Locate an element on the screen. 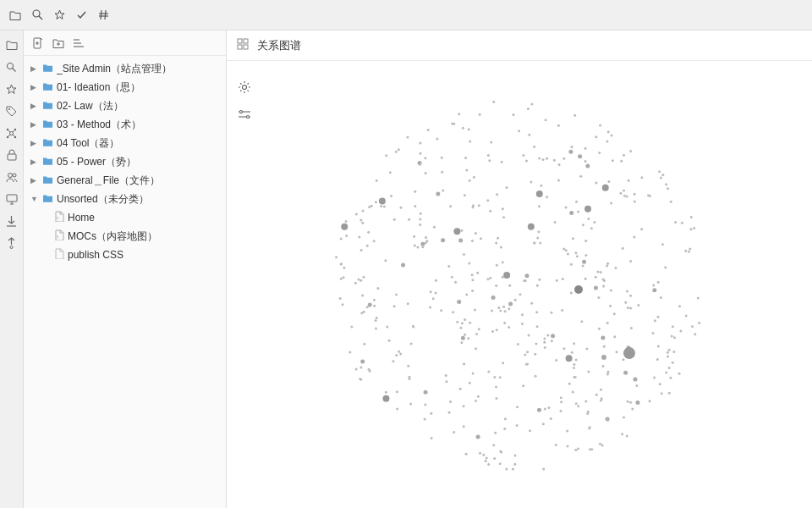 The height and width of the screenshot is (508, 812). tree-item-tool: ▶04 Tool（器） is located at coordinates (125, 143).